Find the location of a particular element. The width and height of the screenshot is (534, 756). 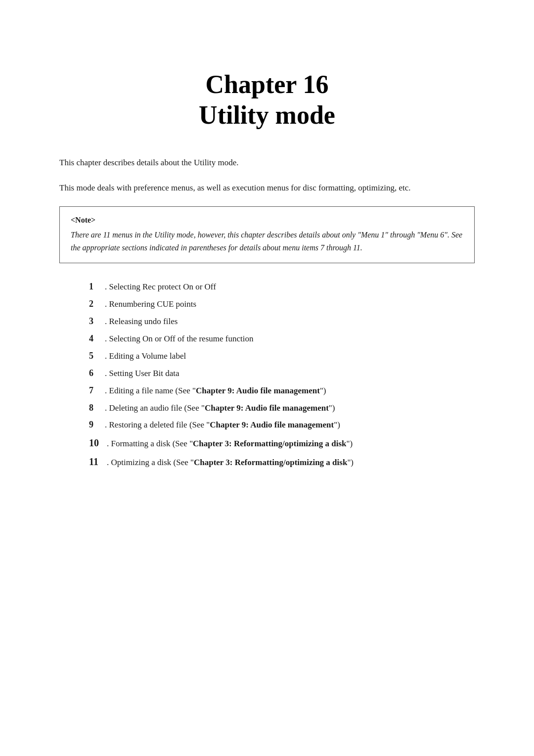

note-box: <Note> There are 11 menus in the Utility… is located at coordinates (267, 235).